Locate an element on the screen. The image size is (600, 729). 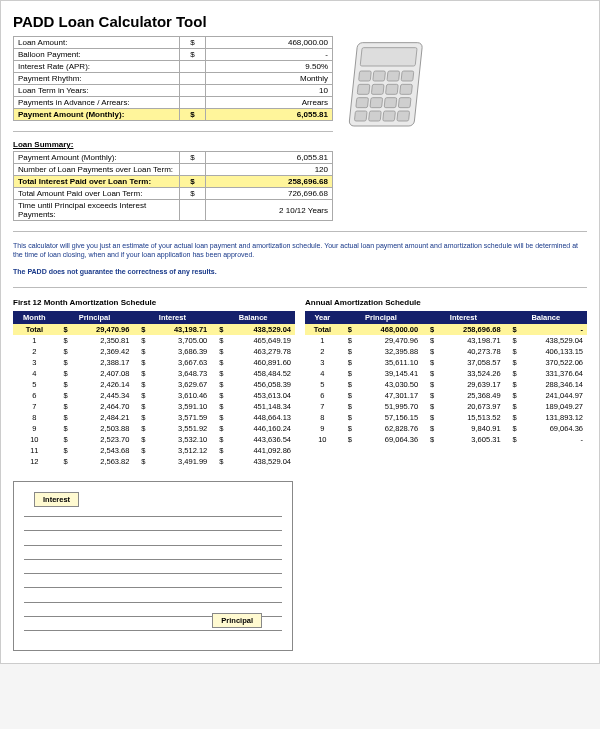
sched-row: 10$2,523.70$3,532.10$443,636.54 is located at coordinates (154, 440).